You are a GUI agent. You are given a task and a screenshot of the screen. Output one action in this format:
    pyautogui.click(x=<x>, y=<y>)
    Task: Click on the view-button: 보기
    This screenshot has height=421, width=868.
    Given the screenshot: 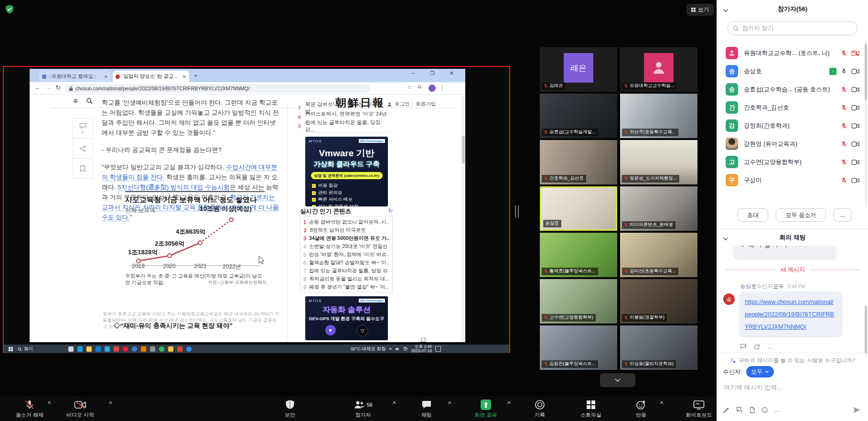 What is the action you would take?
    pyautogui.click(x=700, y=10)
    